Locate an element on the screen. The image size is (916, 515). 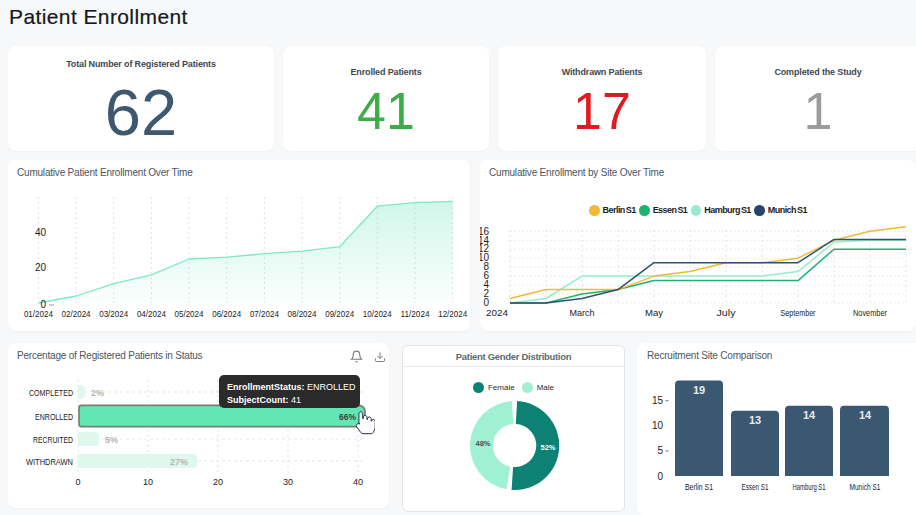
svg-text: 52% is located at coordinates (548, 448).